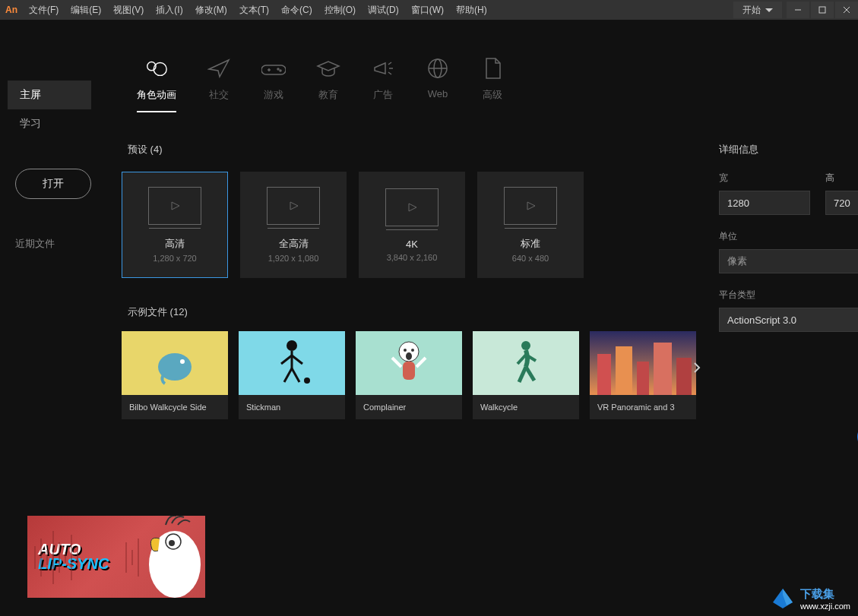  Describe the element at coordinates (761, 321) in the screenshot. I see `platform-value: ActionScript 3.0` at that location.